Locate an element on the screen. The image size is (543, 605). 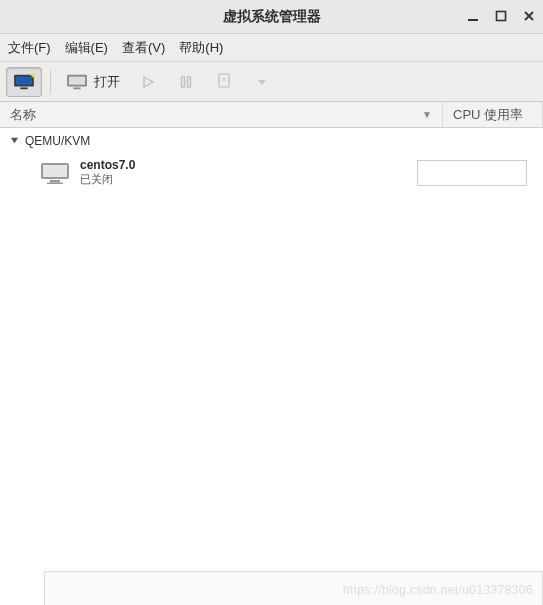
window-title: 虚拟系统管理器 is located at coordinates (272, 17).